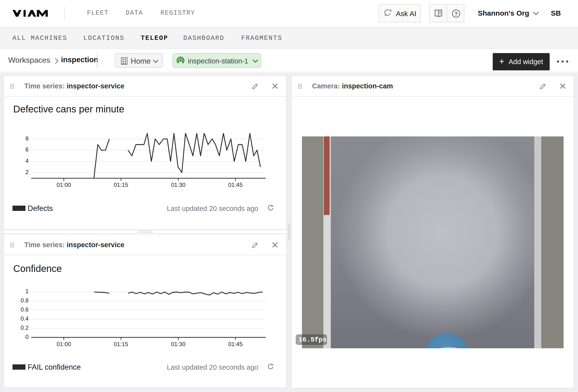 This screenshot has width=578, height=392. Describe the element at coordinates (25, 319) in the screenshot. I see `svg-text: 0.4` at that location.